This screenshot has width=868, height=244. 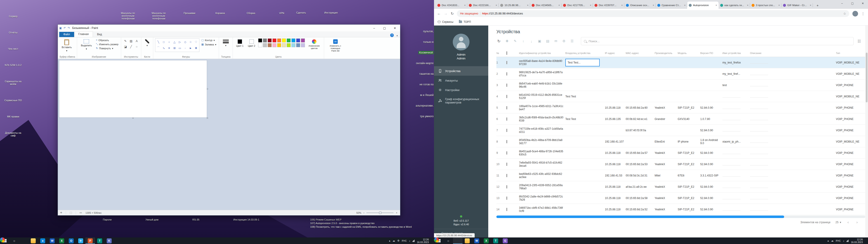 What do you see at coordinates (445, 22) in the screenshot?
I see `bookmark-item: Сервисы` at bounding box center [445, 22].